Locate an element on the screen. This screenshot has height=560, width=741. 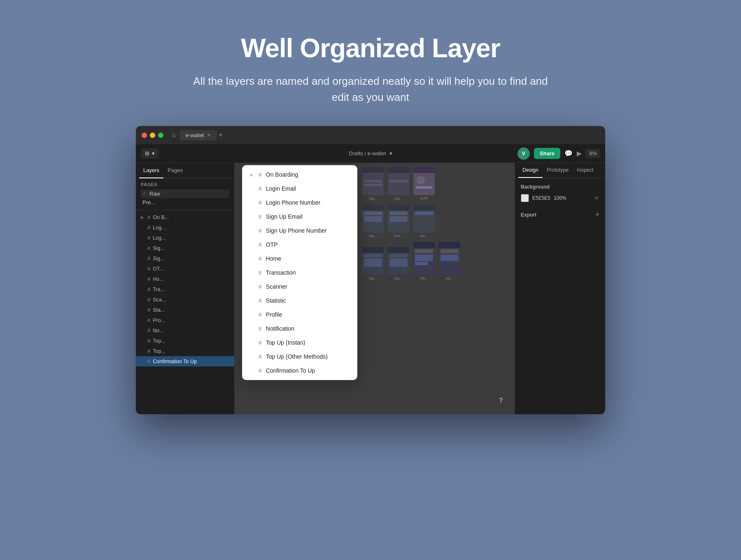
layer-label: Sta... is located at coordinates (159, 310).